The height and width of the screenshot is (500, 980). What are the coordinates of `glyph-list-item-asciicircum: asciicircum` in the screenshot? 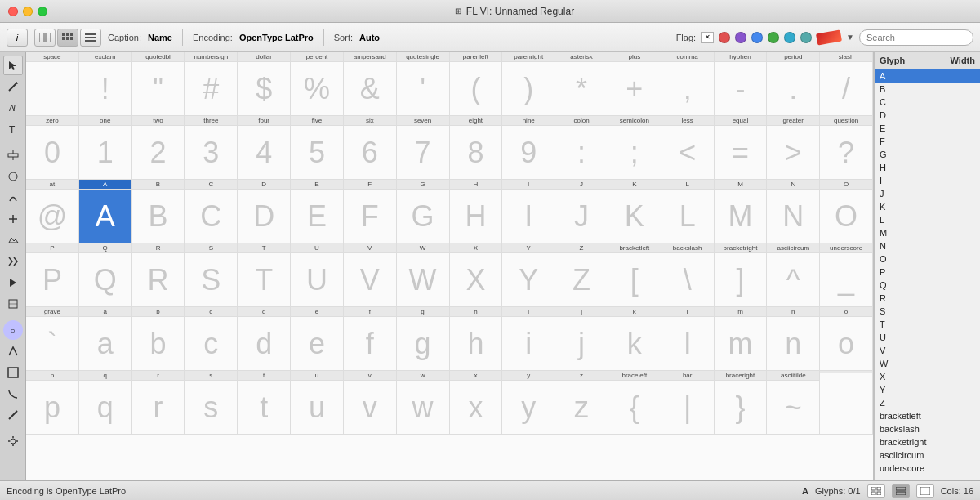 It's located at (928, 455).